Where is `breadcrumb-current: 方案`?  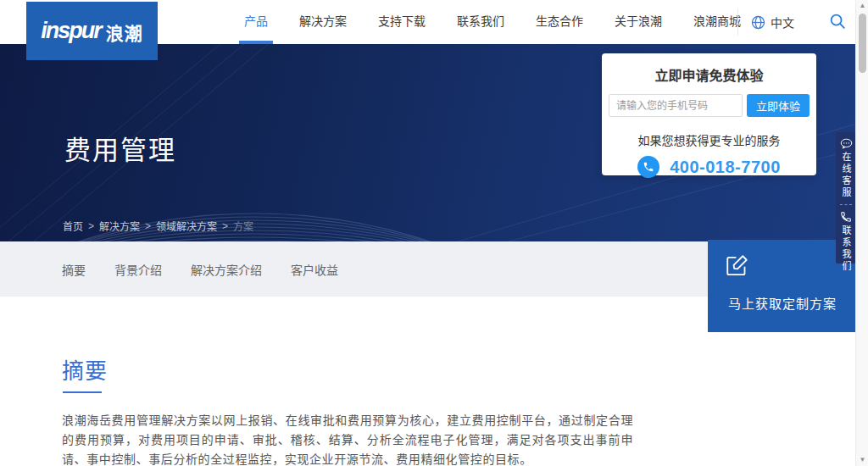 breadcrumb-current: 方案 is located at coordinates (243, 225).